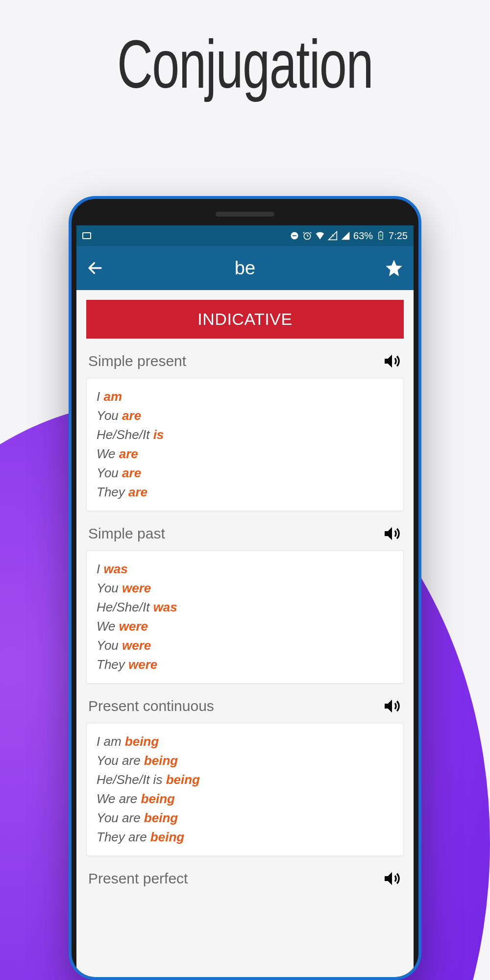 This screenshot has height=980, width=490. What do you see at coordinates (245, 617) in the screenshot?
I see `tense-card: I wasYou wereHe/She/It wasWe wereYou wer…` at bounding box center [245, 617].